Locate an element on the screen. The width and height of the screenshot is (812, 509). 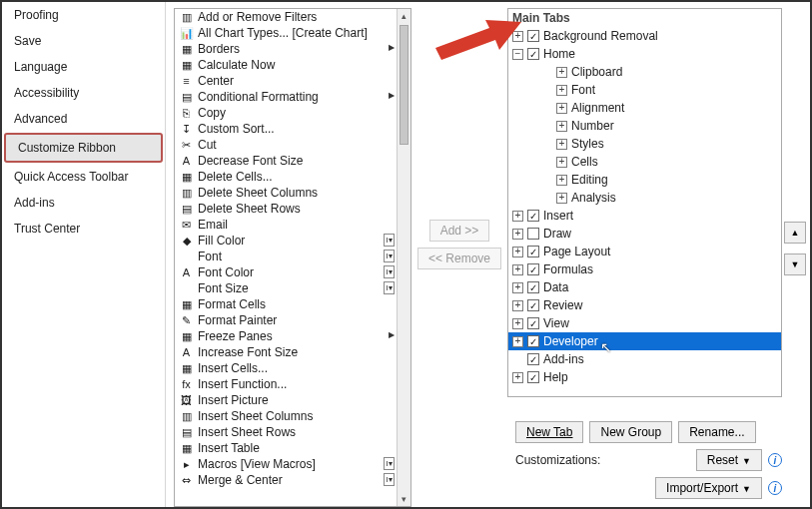
collapse-icon: − is located at coordinates (517, 54).